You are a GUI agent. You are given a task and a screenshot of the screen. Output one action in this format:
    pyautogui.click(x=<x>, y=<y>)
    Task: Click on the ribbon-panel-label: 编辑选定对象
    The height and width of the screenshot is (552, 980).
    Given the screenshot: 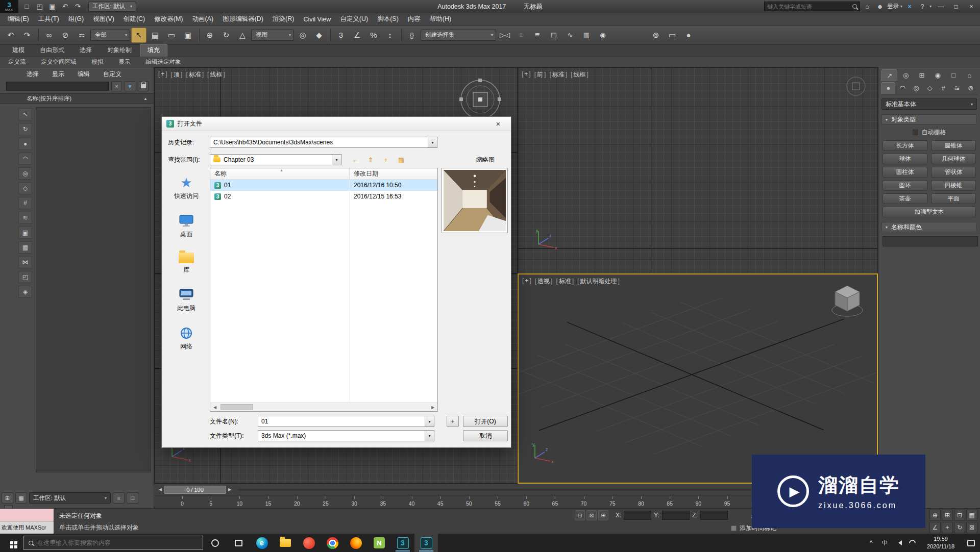 What is the action you would take?
    pyautogui.click(x=163, y=62)
    